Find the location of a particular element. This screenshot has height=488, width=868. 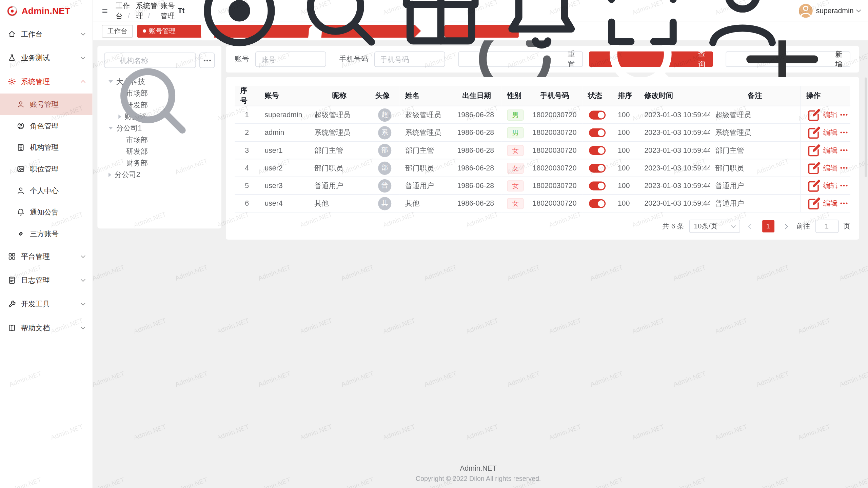

cell-remark: 部门主管 is located at coordinates (755, 150).